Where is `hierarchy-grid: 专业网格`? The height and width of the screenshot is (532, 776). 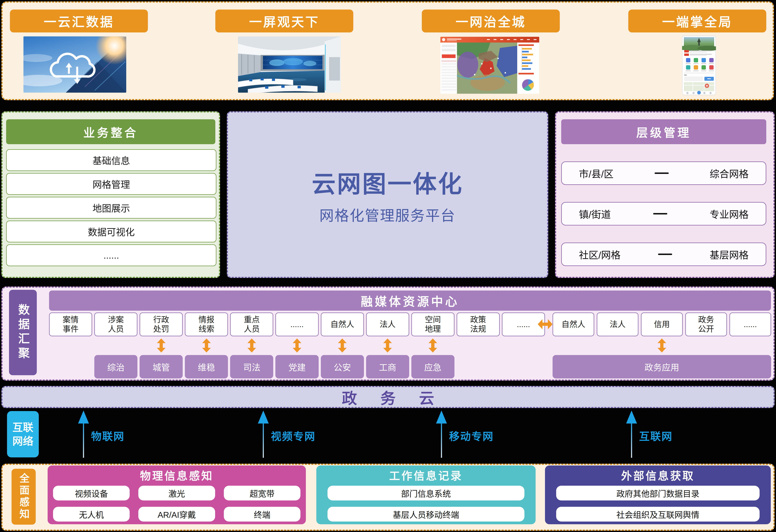 hierarchy-grid: 专业网格 is located at coordinates (729, 214).